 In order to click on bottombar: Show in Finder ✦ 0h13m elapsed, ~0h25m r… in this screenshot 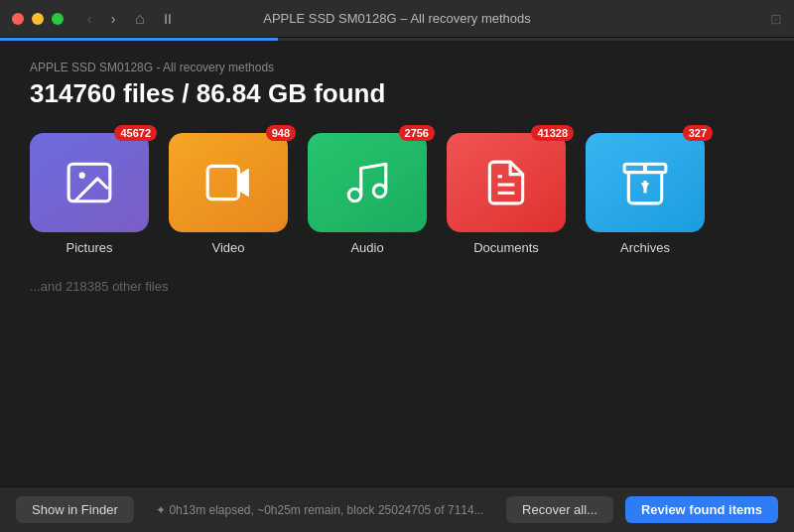, I will do `click(397, 509)`.